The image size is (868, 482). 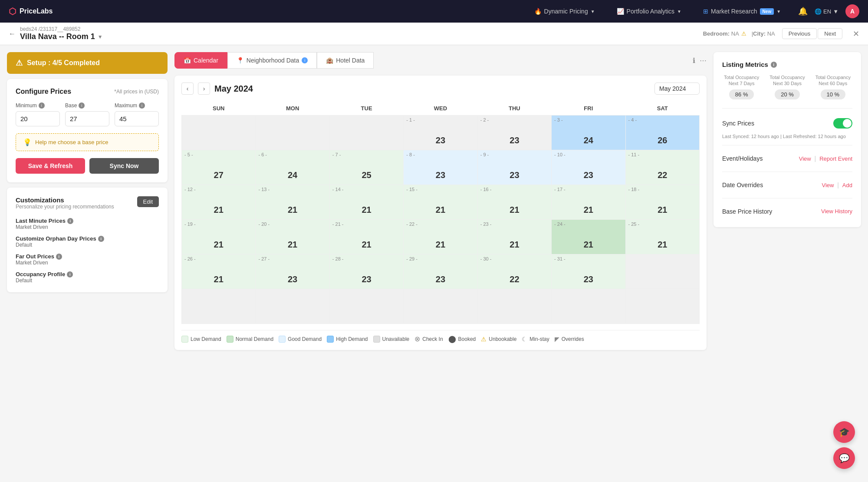 What do you see at coordinates (366, 202) in the screenshot?
I see `table-row: - 14 -21` at bounding box center [366, 202].